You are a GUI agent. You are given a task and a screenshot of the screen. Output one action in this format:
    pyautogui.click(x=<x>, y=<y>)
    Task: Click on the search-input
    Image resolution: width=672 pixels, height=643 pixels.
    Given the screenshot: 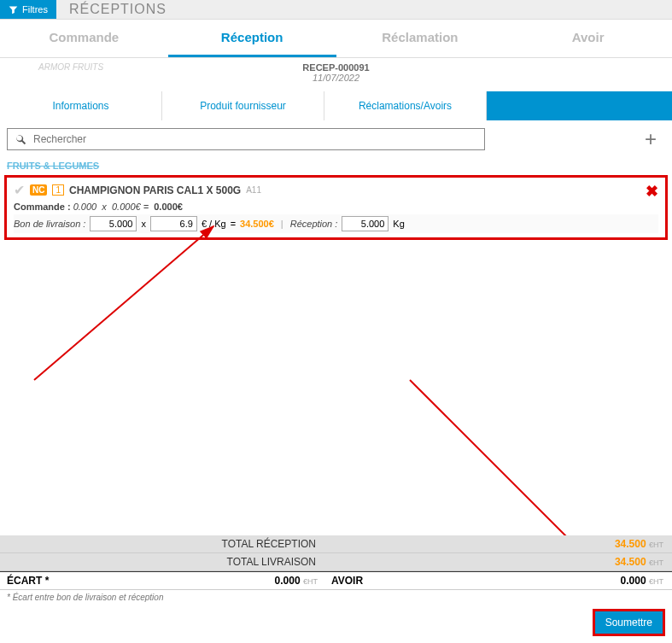 What is the action you would take?
    pyautogui.click(x=255, y=139)
    